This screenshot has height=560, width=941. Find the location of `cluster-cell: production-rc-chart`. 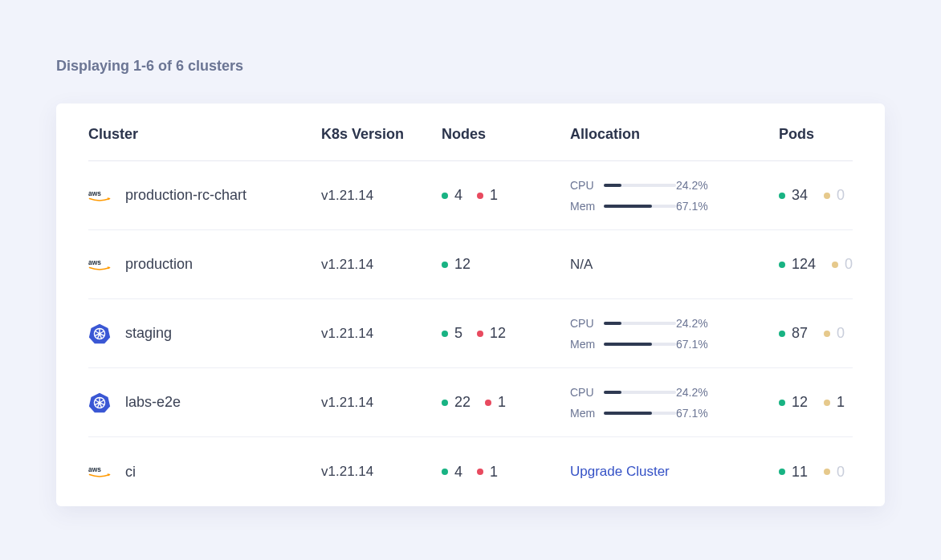

cluster-cell: production-rc-chart is located at coordinates (205, 196).